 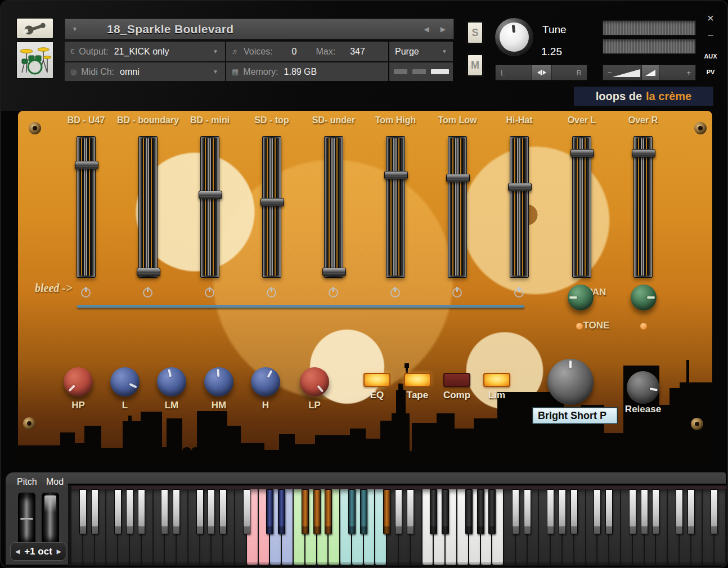 What do you see at coordinates (27, 519) in the screenshot?
I see `pitch-wheel` at bounding box center [27, 519].